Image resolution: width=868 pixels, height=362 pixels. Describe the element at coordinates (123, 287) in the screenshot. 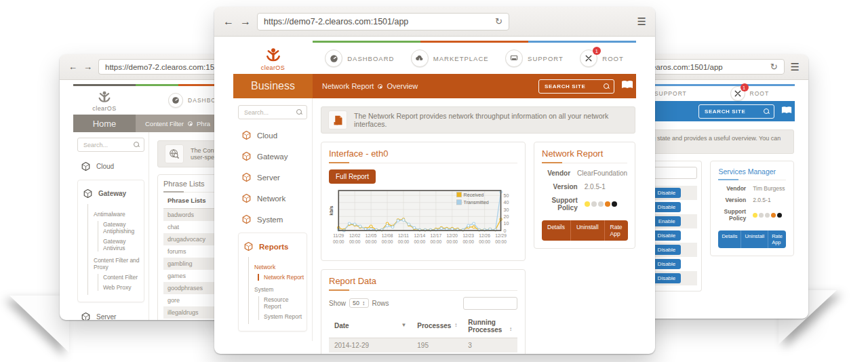

I see `sidebar-item-web-proxy: Web Proxy` at that location.